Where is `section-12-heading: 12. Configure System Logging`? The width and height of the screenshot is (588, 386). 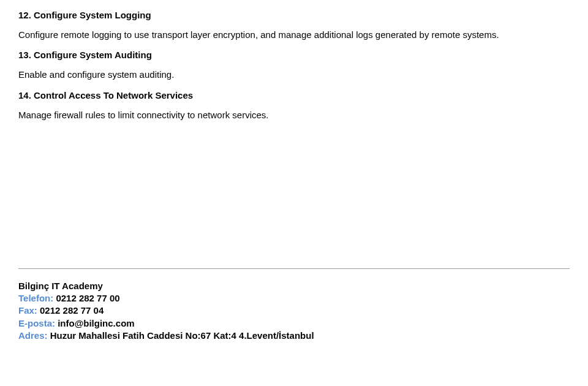 section-12-heading: 12. Configure System Logging is located at coordinates (294, 15).